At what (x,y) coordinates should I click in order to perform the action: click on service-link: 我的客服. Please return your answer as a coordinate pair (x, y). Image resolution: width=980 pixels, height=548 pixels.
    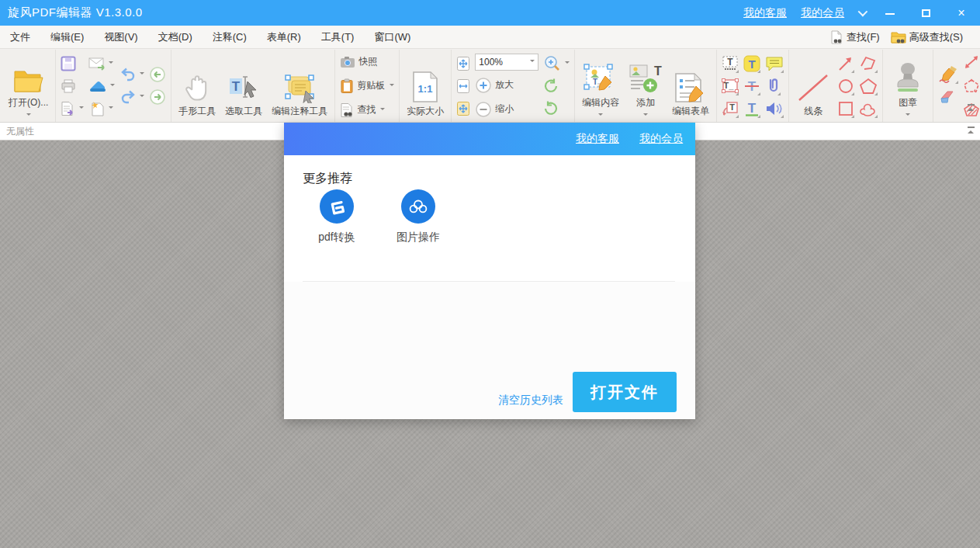
    Looking at the image, I should click on (765, 13).